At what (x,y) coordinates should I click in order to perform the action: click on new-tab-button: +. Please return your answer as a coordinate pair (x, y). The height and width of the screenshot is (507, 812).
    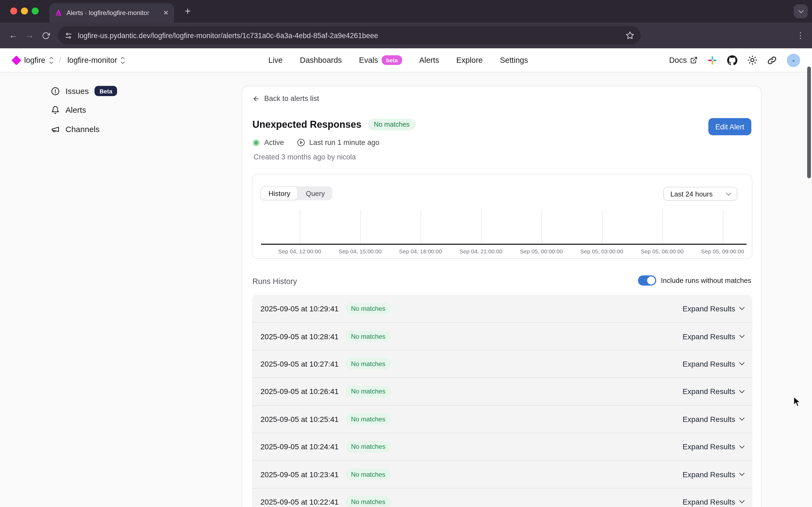
    Looking at the image, I should click on (188, 11).